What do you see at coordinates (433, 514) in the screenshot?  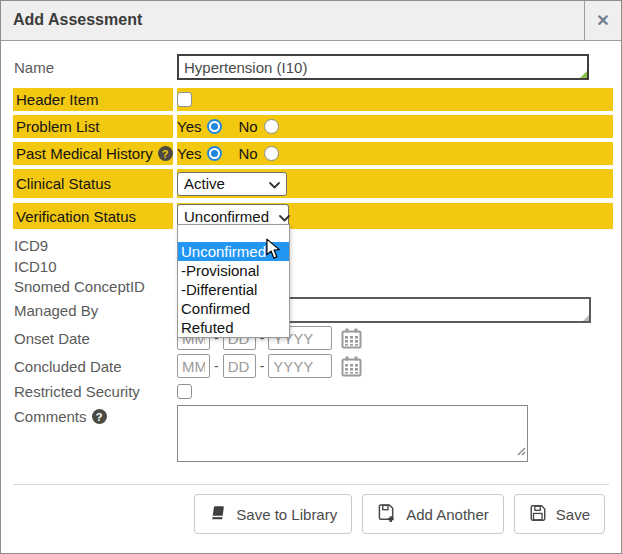 I see `add-another-button: Add Another` at bounding box center [433, 514].